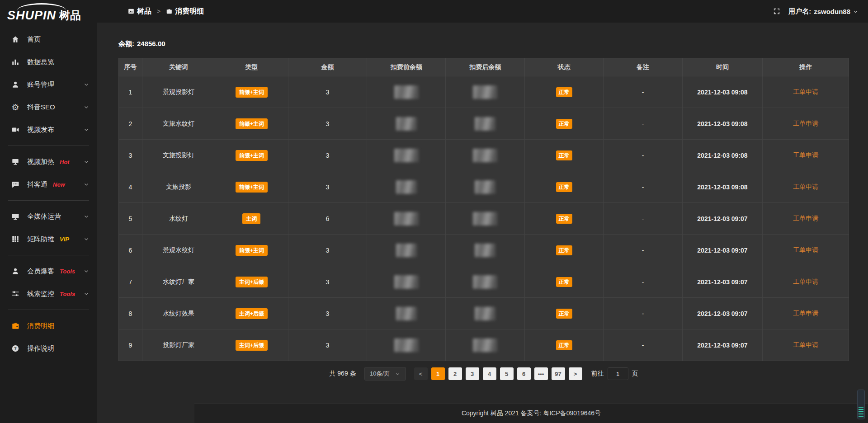  What do you see at coordinates (576, 374) in the screenshot?
I see `next-page-button: >` at bounding box center [576, 374].